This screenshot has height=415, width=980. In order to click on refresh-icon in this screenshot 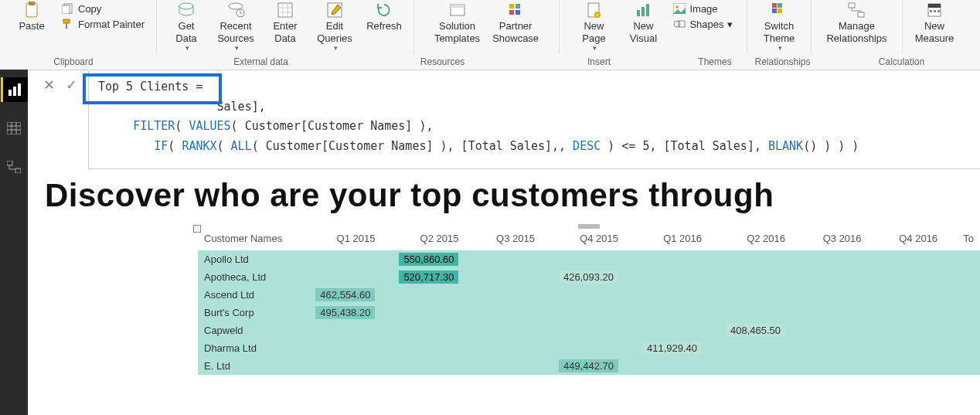, I will do `click(384, 10)`.